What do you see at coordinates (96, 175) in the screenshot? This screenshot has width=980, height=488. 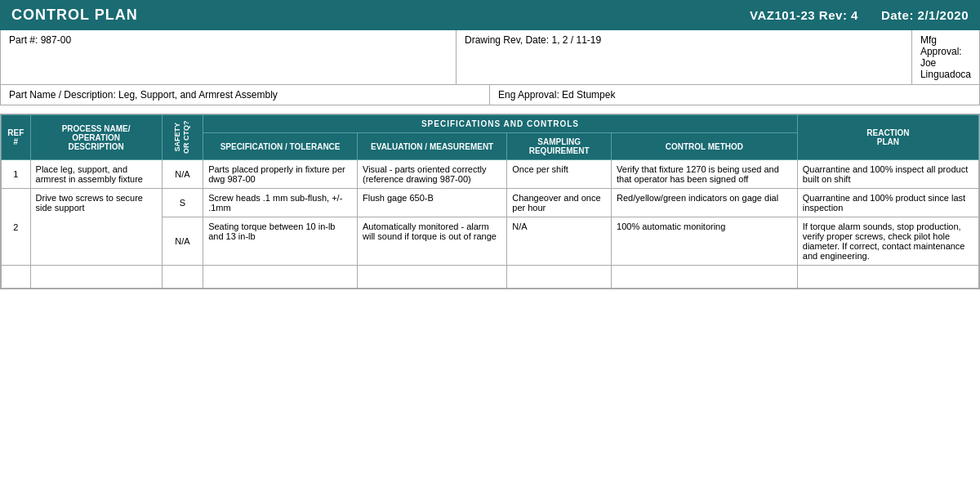 I see `process-cell-1: Place leg, support, and armrest in assem…` at bounding box center [96, 175].